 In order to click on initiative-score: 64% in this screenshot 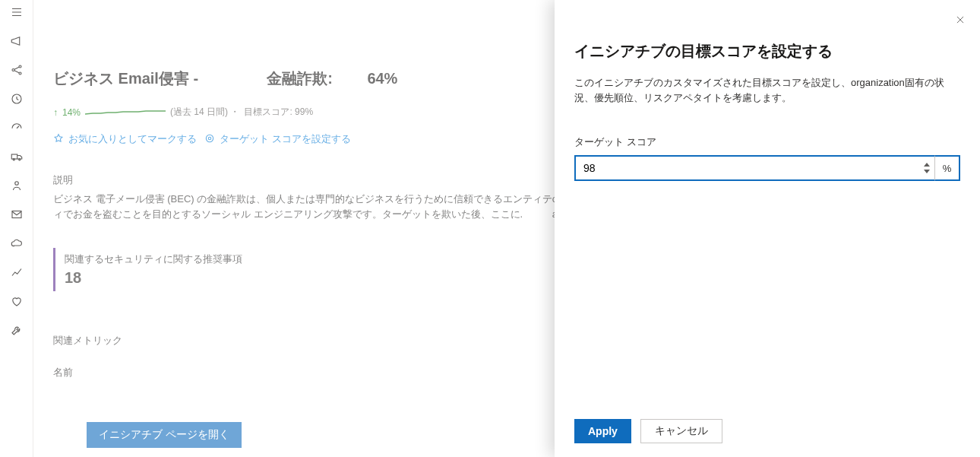, I will do `click(382, 78)`.